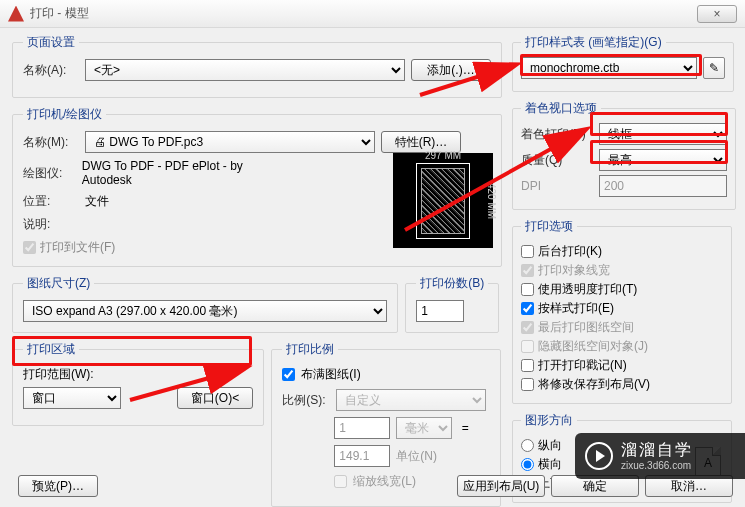 The height and width of the screenshot is (507, 745). I want to click on option-label: 将修改保存到布局(V), so click(594, 384).